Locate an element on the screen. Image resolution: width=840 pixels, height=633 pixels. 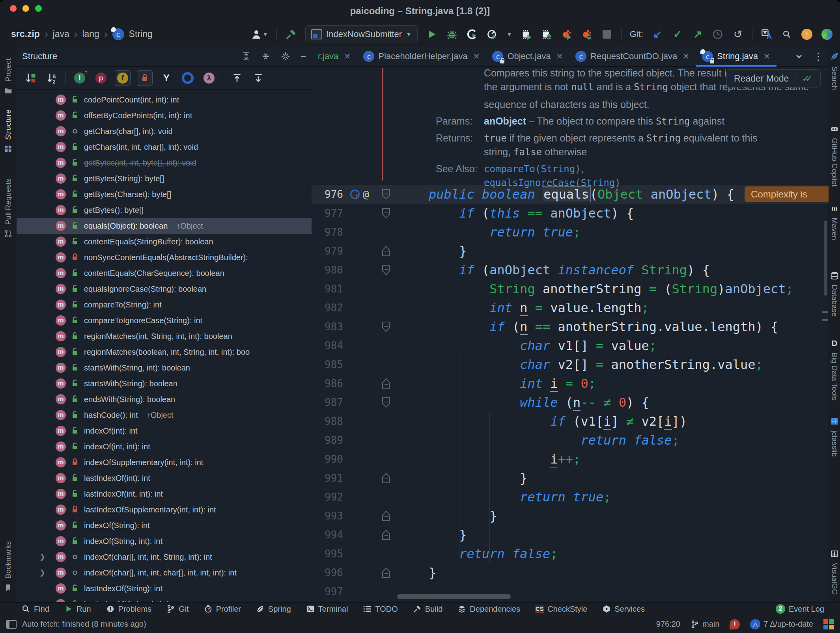
code-line-977: 977 if (this == anObject) { is located at coordinates (570, 213).